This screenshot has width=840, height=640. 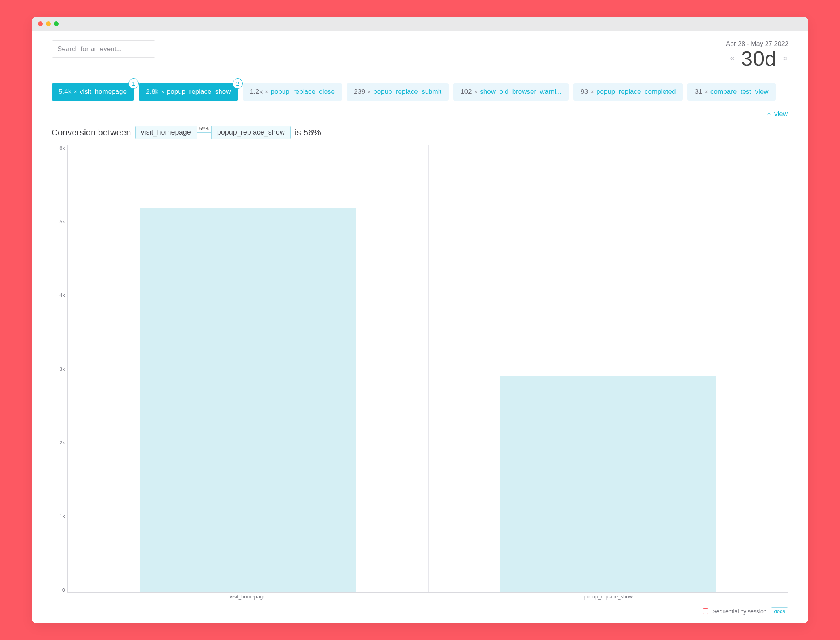 I want to click on event-name: visit_homepage, so click(x=103, y=92).